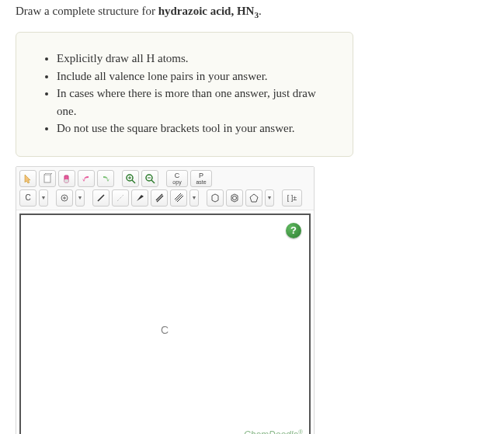 The height and width of the screenshot is (434, 504). I want to click on move-tool-button, so click(28, 179).